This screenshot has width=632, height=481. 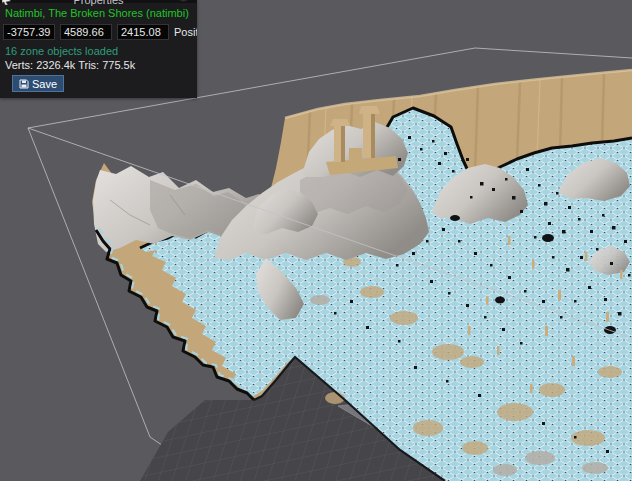 I want to click on save-button: Save, so click(x=38, y=84).